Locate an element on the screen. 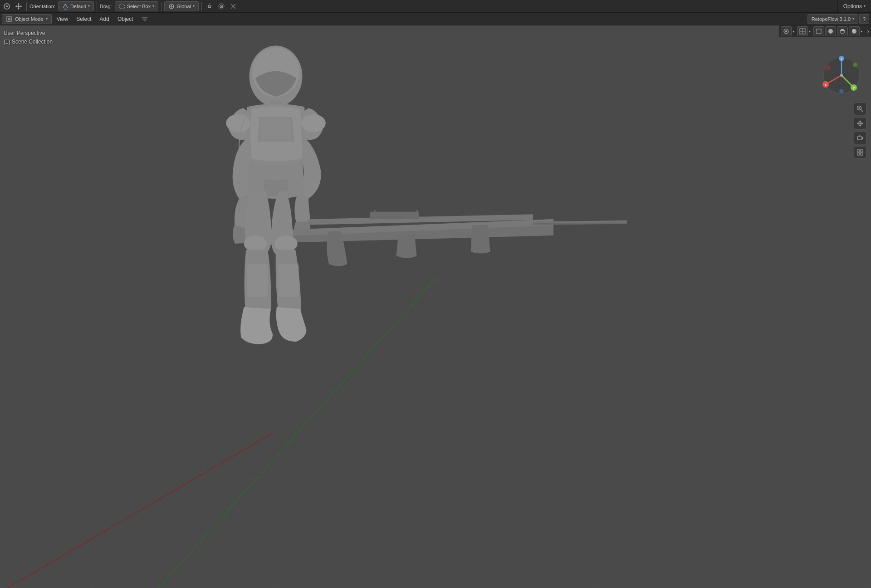  transform-icon is located at coordinates (7, 6).